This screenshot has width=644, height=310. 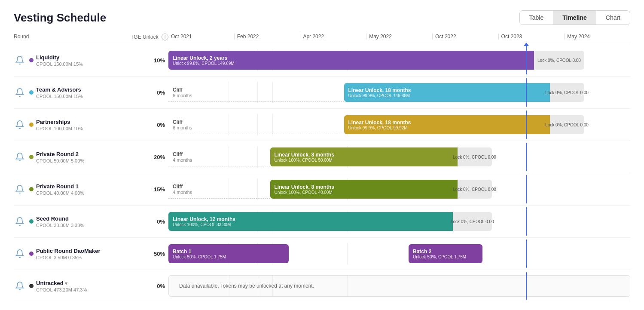 I want to click on bar-segment-6-0: Batch 1Unlock 50%, CPOOL 1.75M, so click(x=229, y=254).